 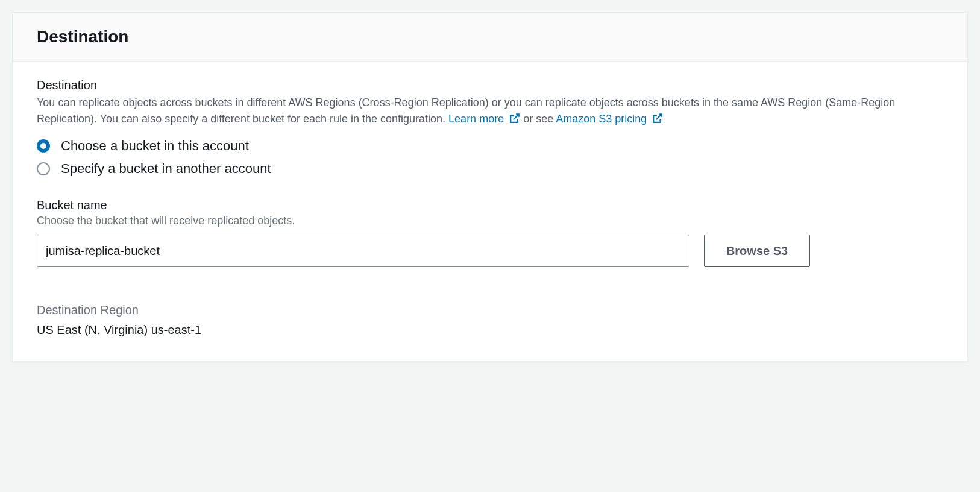 I want to click on radio-this-account-label: Choose a bucket in this account, so click(x=155, y=146).